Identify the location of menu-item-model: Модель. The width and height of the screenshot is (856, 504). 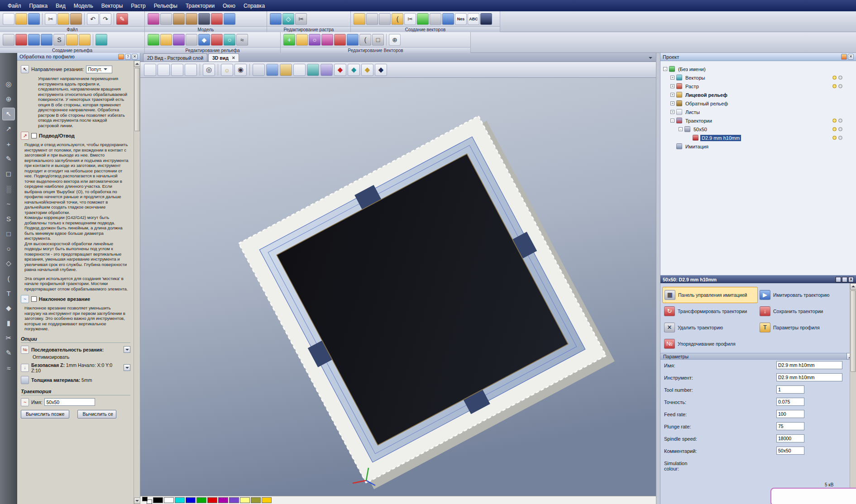
(83, 6).